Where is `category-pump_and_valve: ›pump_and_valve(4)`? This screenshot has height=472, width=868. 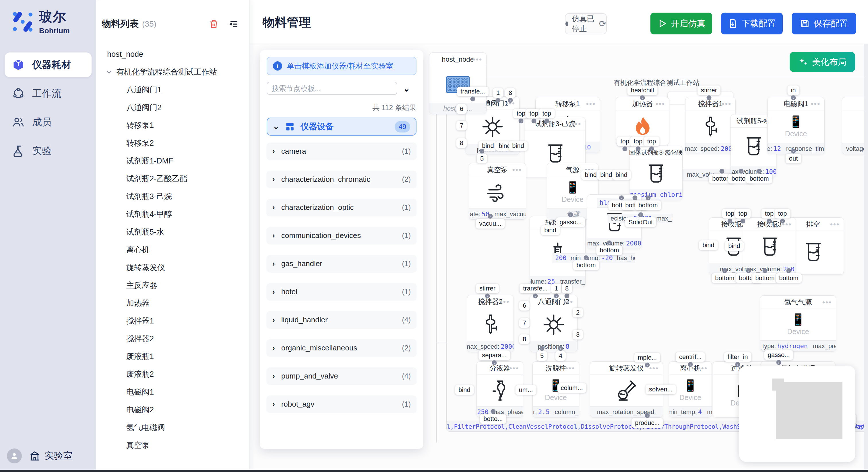
category-pump_and_valve: ›pump_and_valve(4) is located at coordinates (342, 376).